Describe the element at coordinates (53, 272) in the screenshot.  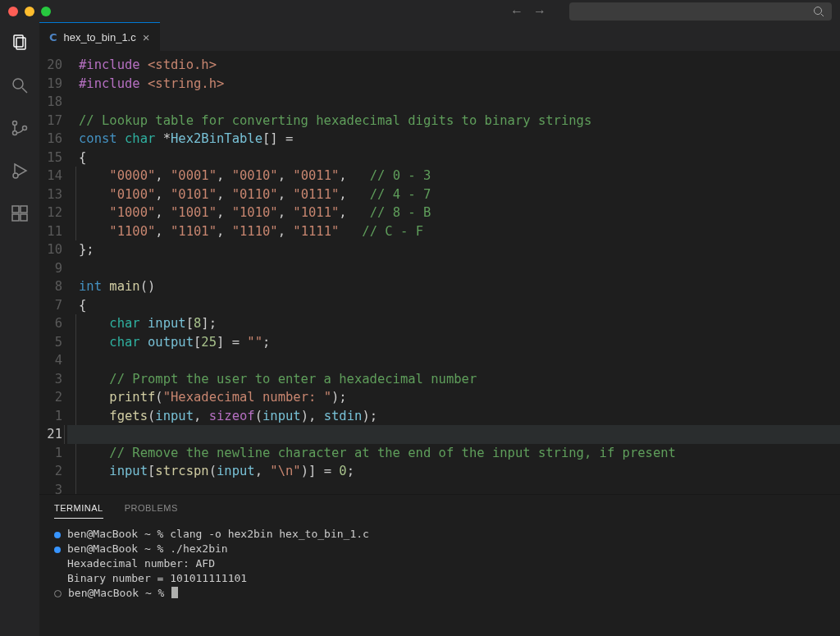
I see `gutter: 201918171615141312111098765432121123` at that location.